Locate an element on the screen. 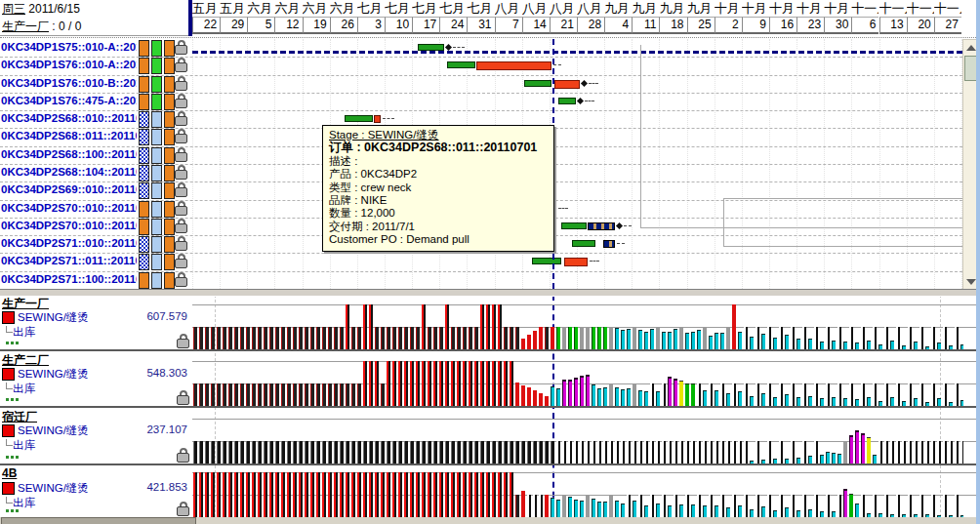 Image resolution: width=980 pixels, height=524 pixels. timeline-column: 八月28 is located at coordinates (591, 18).